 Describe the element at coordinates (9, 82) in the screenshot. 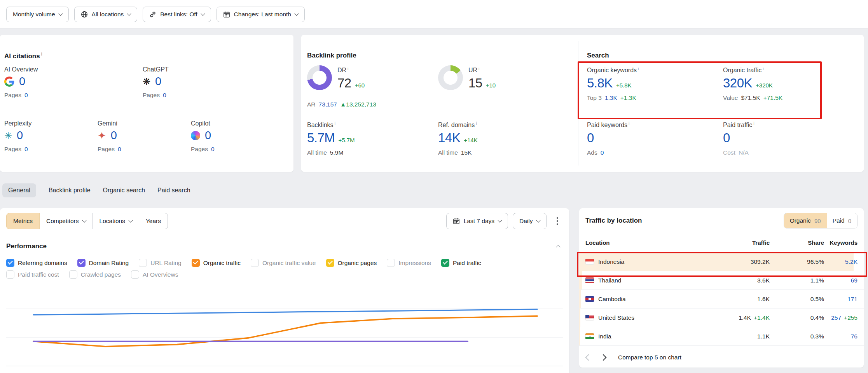

I see `google-g-icon` at that location.